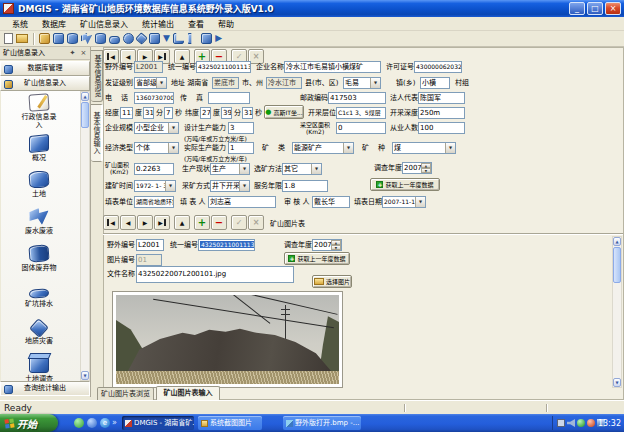 This screenshot has width=624, height=432. Describe the element at coordinates (206, 38) in the screenshot. I see `report-icon` at that location.